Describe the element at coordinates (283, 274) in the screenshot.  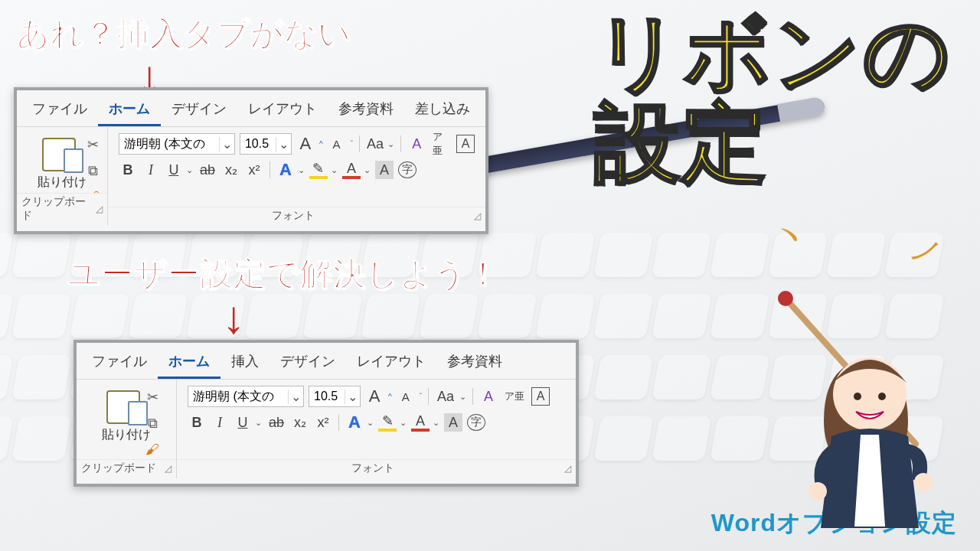
I see `callout-solution: ユーザー設定で解決しよう！` at that location.